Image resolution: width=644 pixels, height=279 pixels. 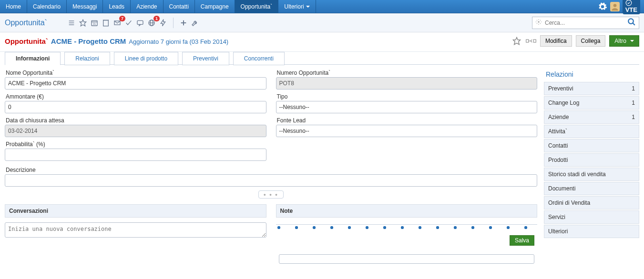 What do you see at coordinates (592, 131) in the screenshot?
I see `sidebar-item-attivita: Attivita`` at bounding box center [592, 131].